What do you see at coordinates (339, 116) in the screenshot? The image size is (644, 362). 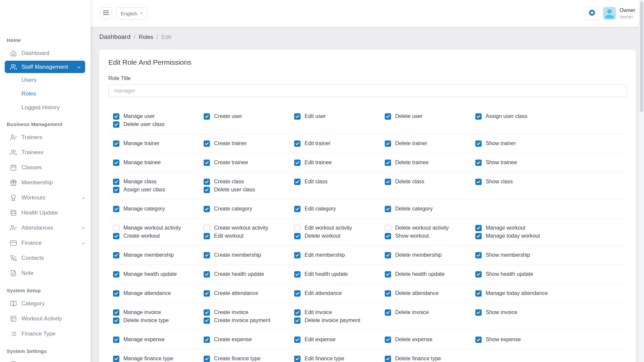 I see `permission-edit-user: Edit user` at bounding box center [339, 116].